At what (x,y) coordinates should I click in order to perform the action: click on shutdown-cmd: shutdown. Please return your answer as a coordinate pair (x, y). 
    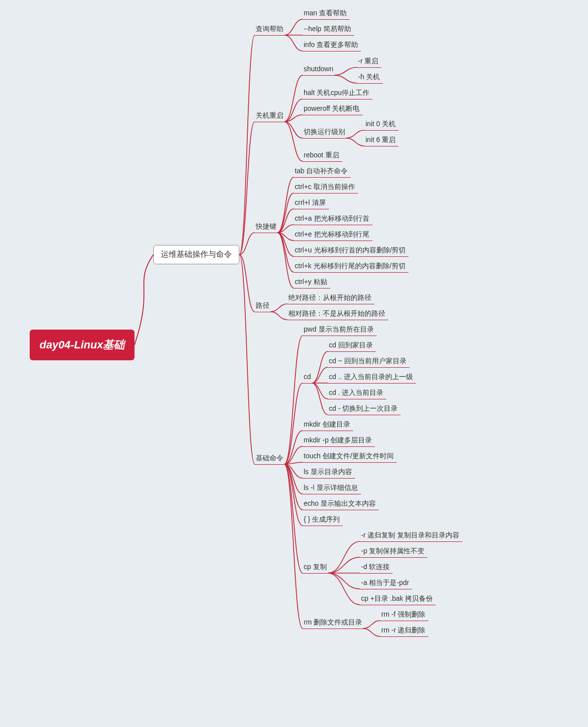
    Looking at the image, I should click on (318, 69).